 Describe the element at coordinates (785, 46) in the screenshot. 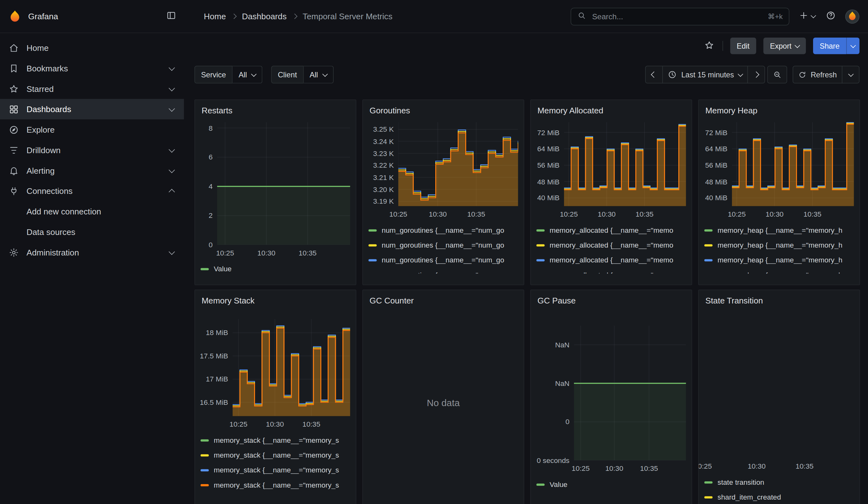

I see `export-button: Export` at that location.